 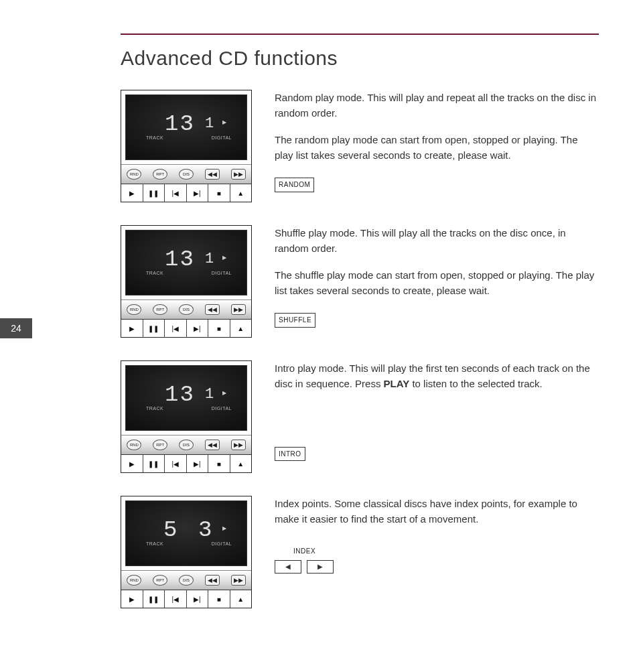 I want to click on key-label-random: RANDOM, so click(x=295, y=185).